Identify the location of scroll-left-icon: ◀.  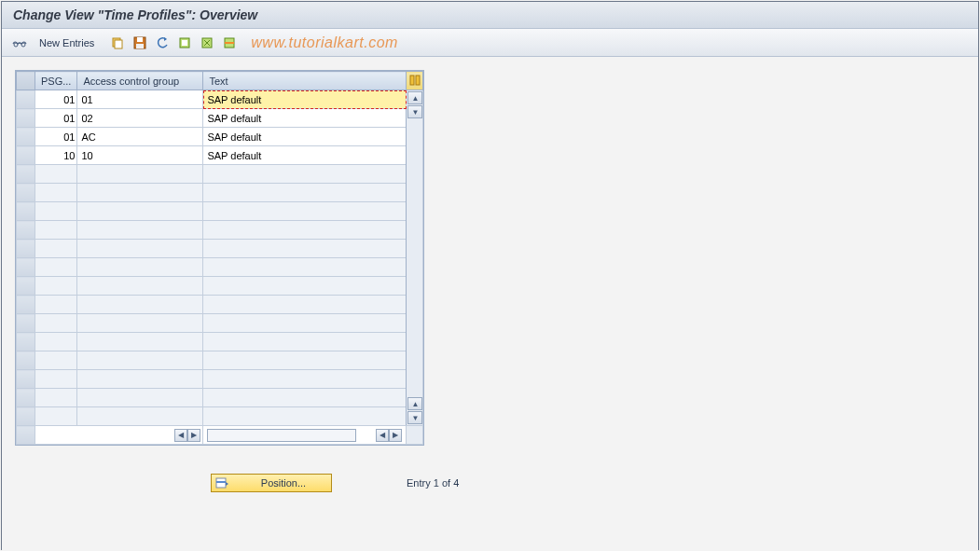
(382, 435).